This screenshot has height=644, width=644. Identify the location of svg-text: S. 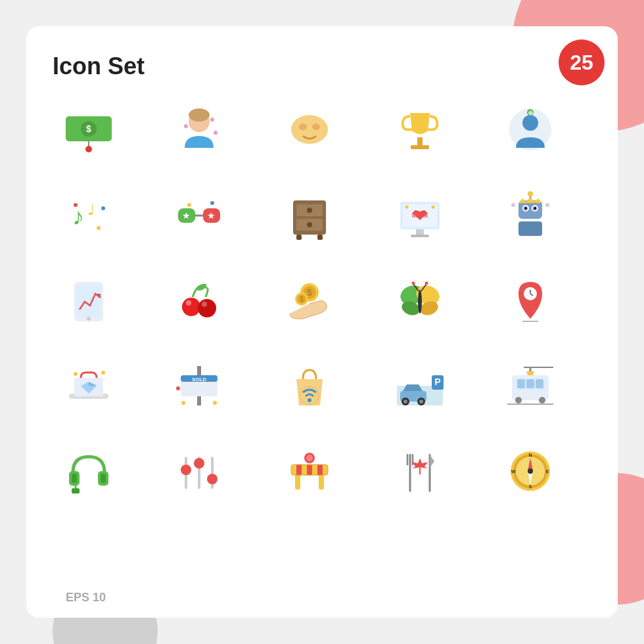
(531, 486).